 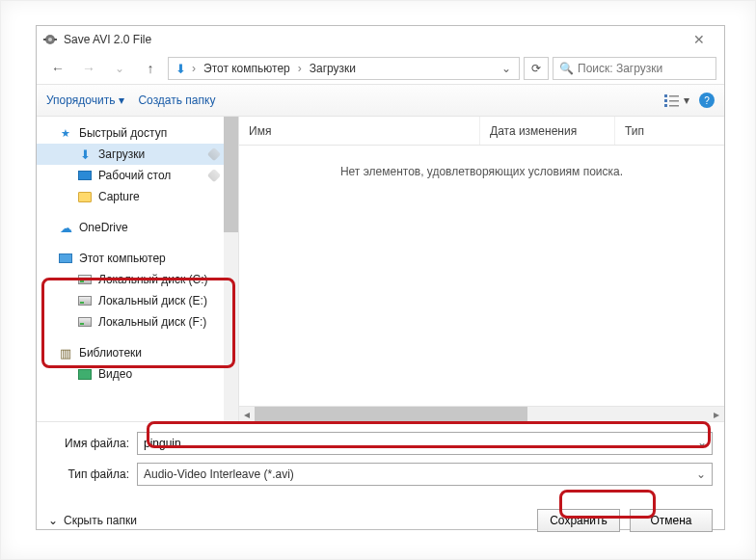 I want to click on scrollbar-thumb, so click(x=231, y=174).